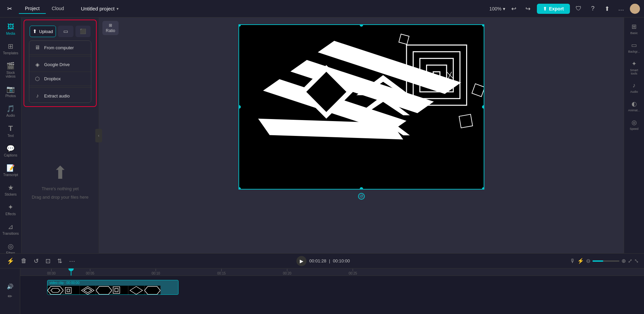 Image resolution: width=644 pixels, height=314 pixels. I want to click on sidebar-label-captions: Captions, so click(11, 155).